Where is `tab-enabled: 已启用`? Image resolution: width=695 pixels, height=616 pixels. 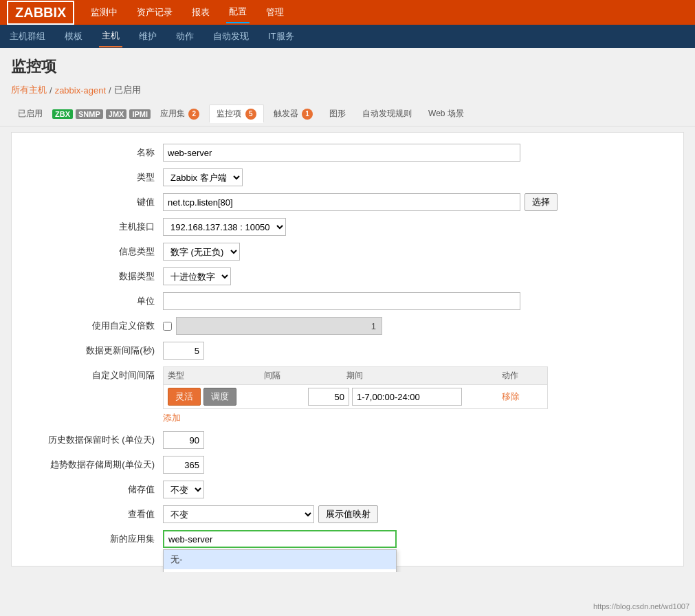 tab-enabled: 已启用 is located at coordinates (30, 114).